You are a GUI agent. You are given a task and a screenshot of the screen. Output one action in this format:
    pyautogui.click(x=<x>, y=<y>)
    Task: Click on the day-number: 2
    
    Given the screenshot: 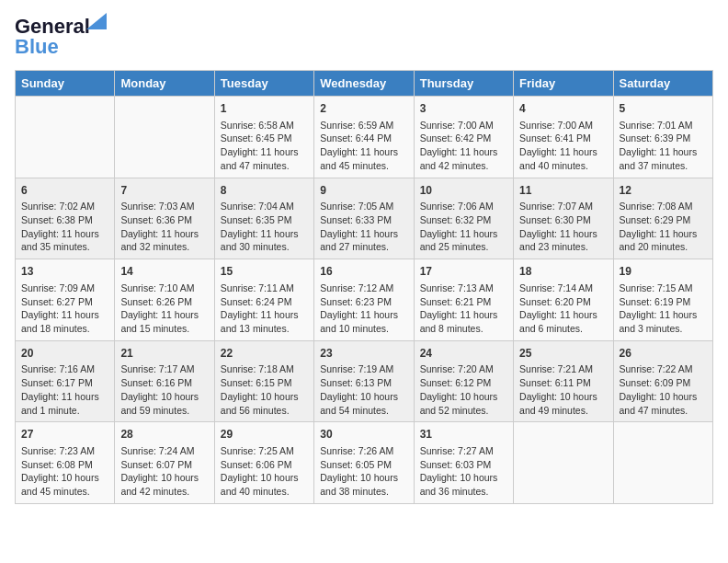 What is the action you would take?
    pyautogui.click(x=364, y=109)
    